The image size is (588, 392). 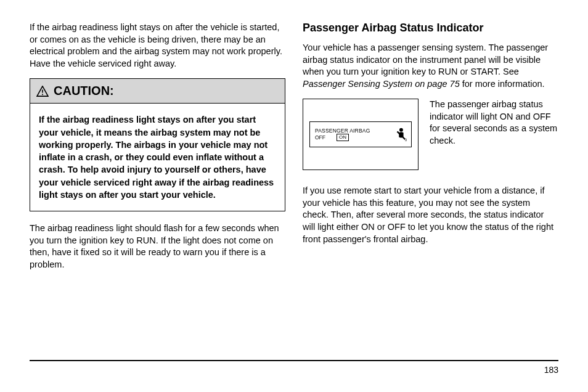 What do you see at coordinates (158, 157) in the screenshot?
I see `caution-body-text: If the airbag readiness light stays on a…` at bounding box center [158, 157].